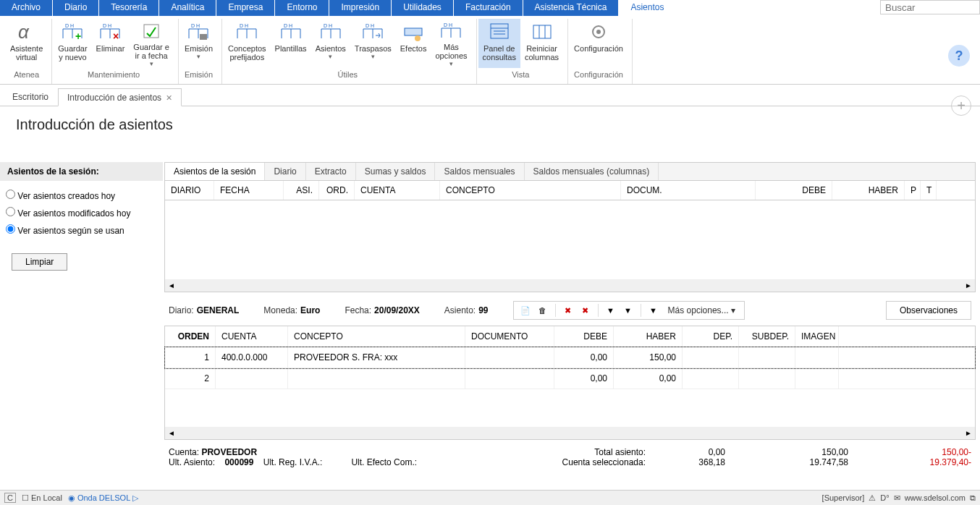 This screenshot has height=505, width=980. Describe the element at coordinates (190, 190) in the screenshot. I see `col-header: DIARIO` at that location.